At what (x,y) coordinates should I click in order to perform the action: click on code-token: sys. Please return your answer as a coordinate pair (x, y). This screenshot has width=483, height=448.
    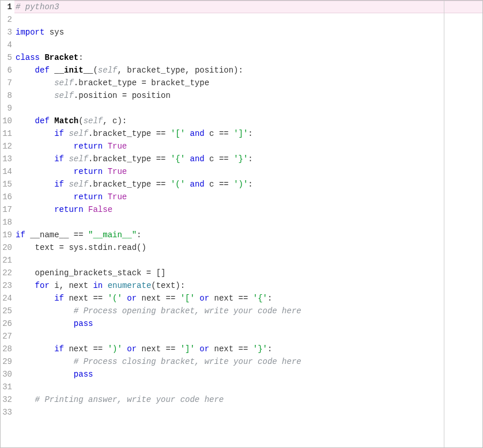
    Looking at the image, I should click on (54, 32).